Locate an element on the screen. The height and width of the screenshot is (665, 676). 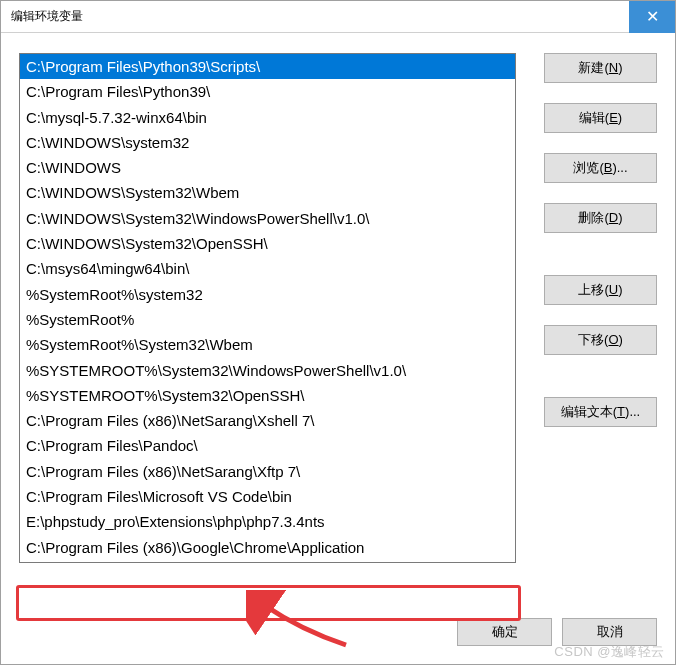
list-item: C:\WINDOWS\System32\WindowsPowerShell\v1… is located at coordinates (268, 218).